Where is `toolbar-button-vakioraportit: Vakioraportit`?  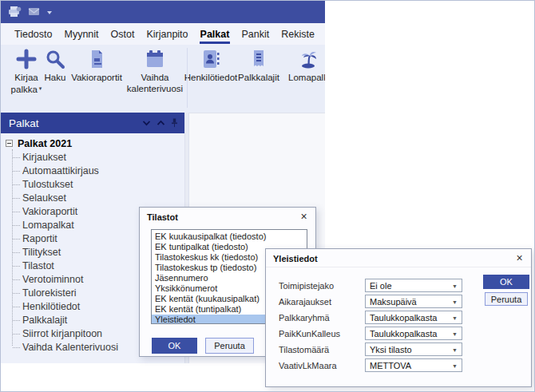 toolbar-button-vakioraportit: Vakioraportit is located at coordinates (97, 65).